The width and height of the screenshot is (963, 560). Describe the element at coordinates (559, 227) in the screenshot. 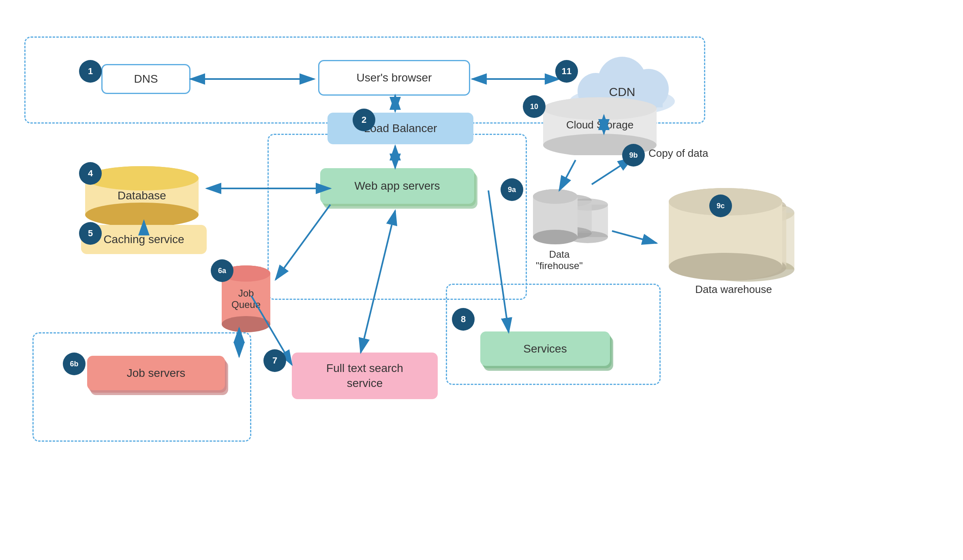

I see `datafirehouse-node: Data"firehouse"` at that location.